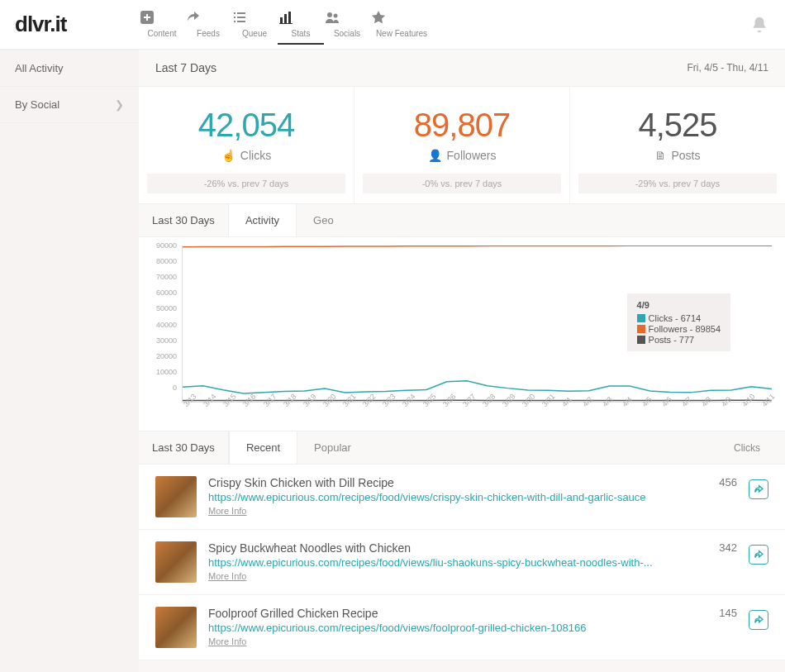 The image size is (785, 672). What do you see at coordinates (462, 562) in the screenshot?
I see `post-row: Spicy Buckwheat Noodles with Chickenhttp…` at bounding box center [462, 562].